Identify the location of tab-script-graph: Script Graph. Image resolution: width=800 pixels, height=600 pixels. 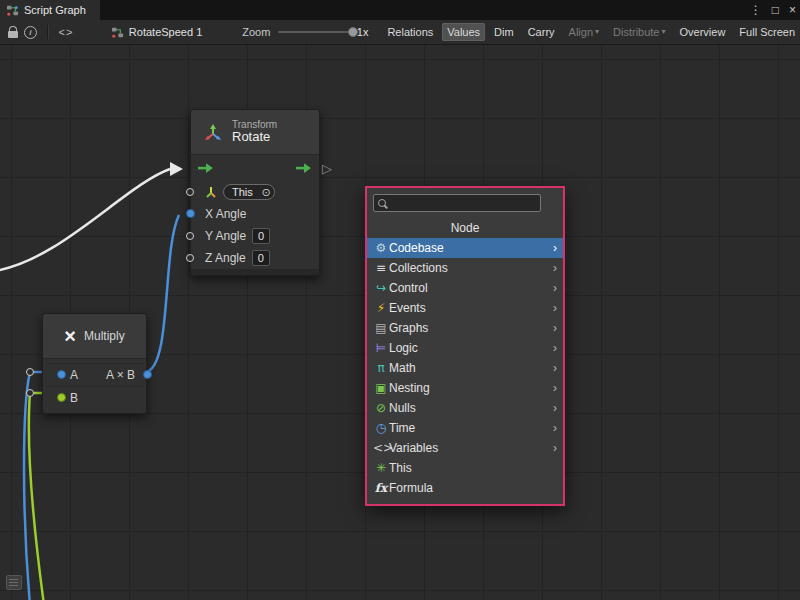
(50, 10).